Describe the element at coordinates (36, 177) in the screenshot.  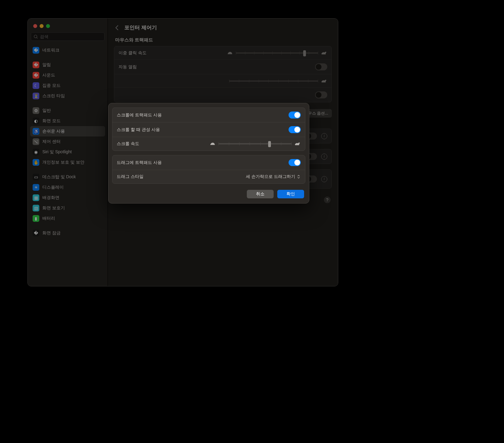
I see `desktop-icon: ▭` at that location.